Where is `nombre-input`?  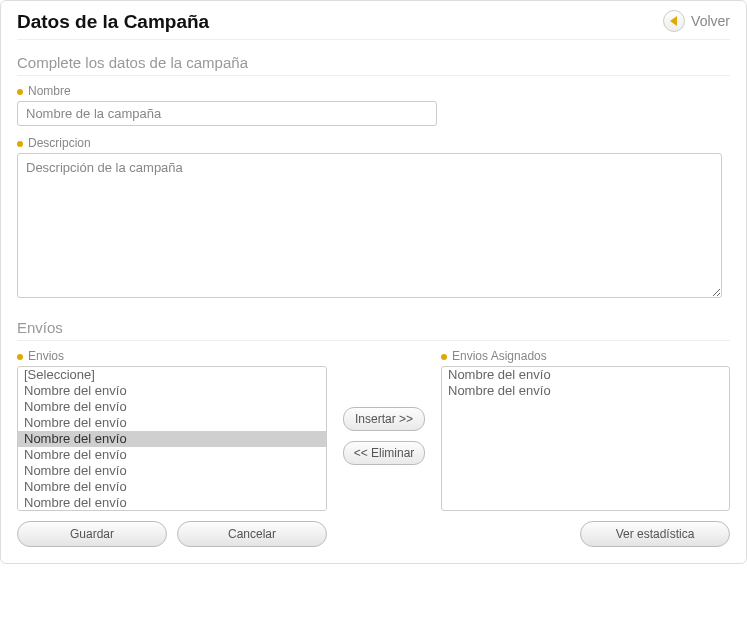
nombre-input is located at coordinates (227, 114).